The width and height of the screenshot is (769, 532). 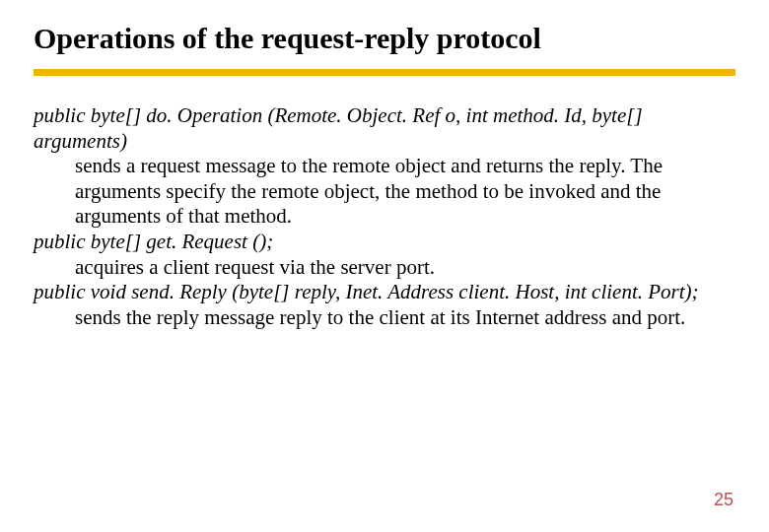 What do you see at coordinates (384, 128) in the screenshot?
I see `op-signature: public byte[] do. Operation (Remote. Obj…` at bounding box center [384, 128].